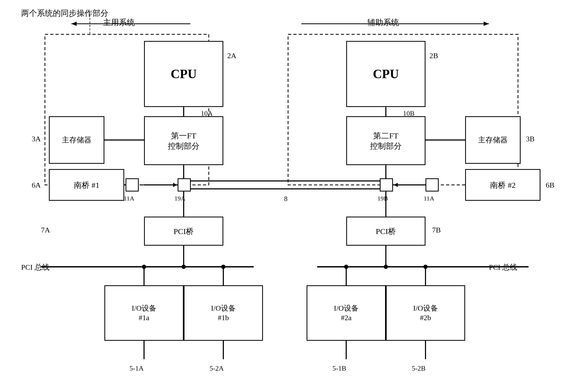 Image resolution: width=569 pixels, height=392 pixels. Describe the element at coordinates (386, 74) in the screenshot. I see `cpu-2b-box: CPU` at that location.